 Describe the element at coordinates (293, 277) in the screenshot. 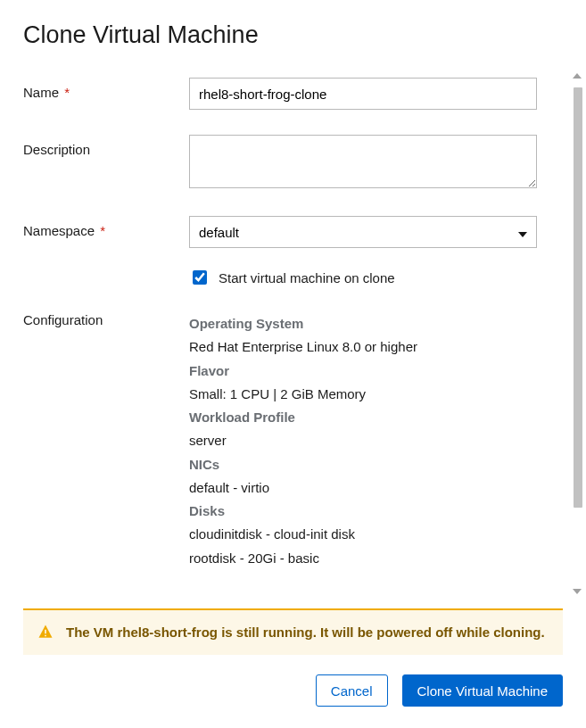

I see `row-start-checkbox: Start virtual machine on clone` at that location.